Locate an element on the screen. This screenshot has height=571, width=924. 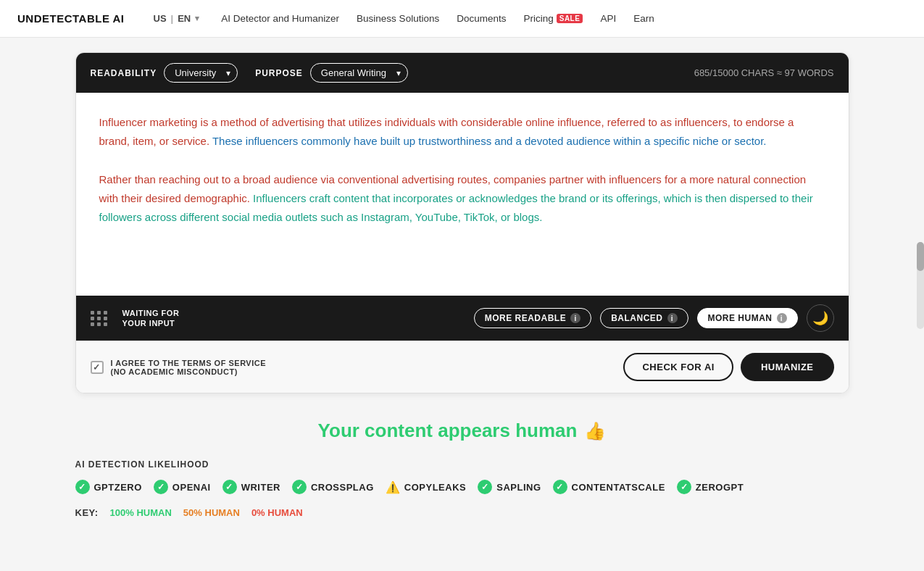
grid-dots-icon is located at coordinates (99, 319).